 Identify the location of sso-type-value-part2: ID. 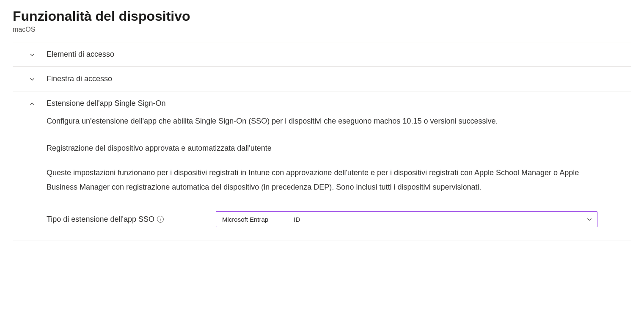
(297, 219).